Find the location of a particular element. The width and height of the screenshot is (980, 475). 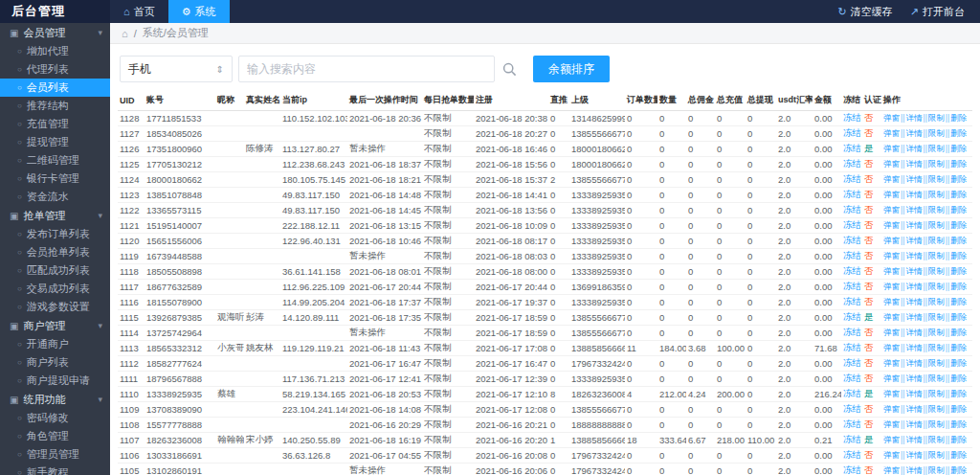

sidebar-item: ○匹配成功列表 is located at coordinates (56, 270).